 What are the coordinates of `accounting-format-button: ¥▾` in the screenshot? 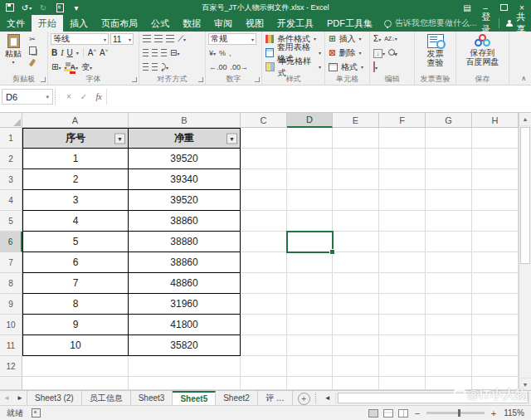 It's located at (212, 53).